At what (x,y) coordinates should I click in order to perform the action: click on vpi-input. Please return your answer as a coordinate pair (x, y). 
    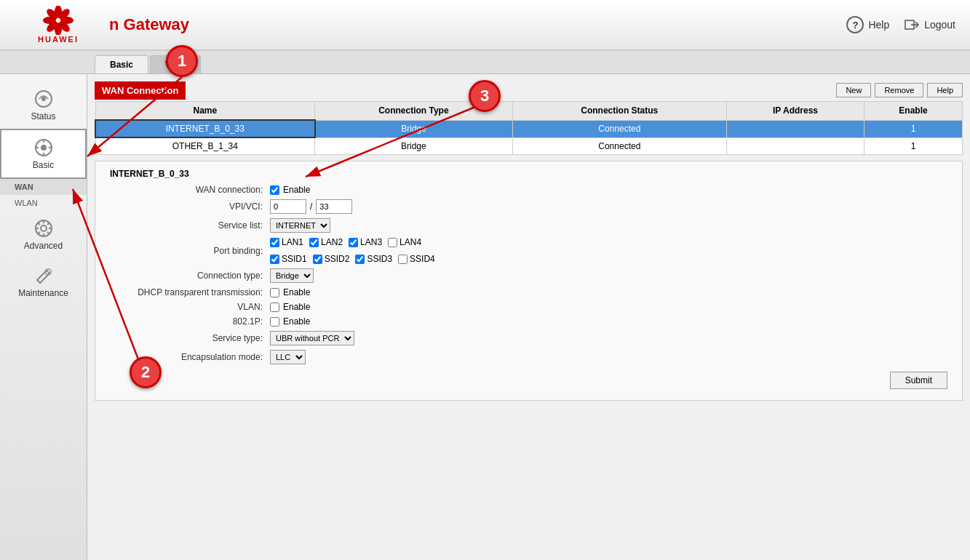
    Looking at the image, I should click on (288, 207).